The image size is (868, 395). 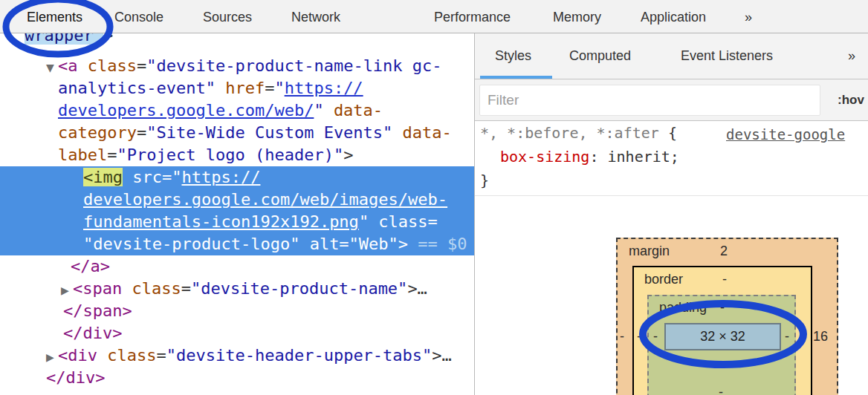 I want to click on dom-tree-node-line: wrapper">, so click(x=237, y=40).